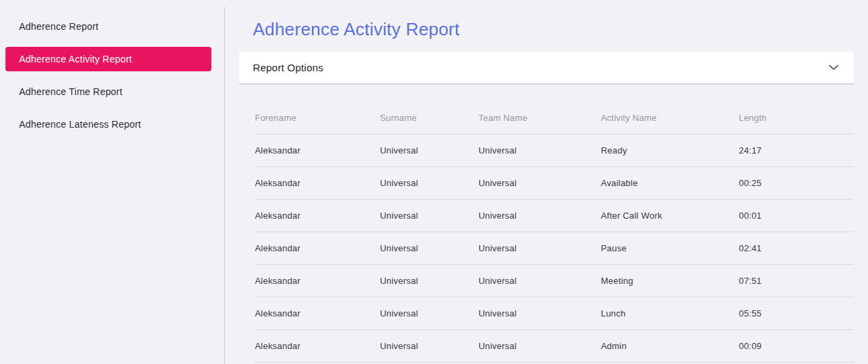 Image resolution: width=868 pixels, height=364 pixels. I want to click on sidebar-item-adherence-activity-report: Adherence Activity Report, so click(109, 59).